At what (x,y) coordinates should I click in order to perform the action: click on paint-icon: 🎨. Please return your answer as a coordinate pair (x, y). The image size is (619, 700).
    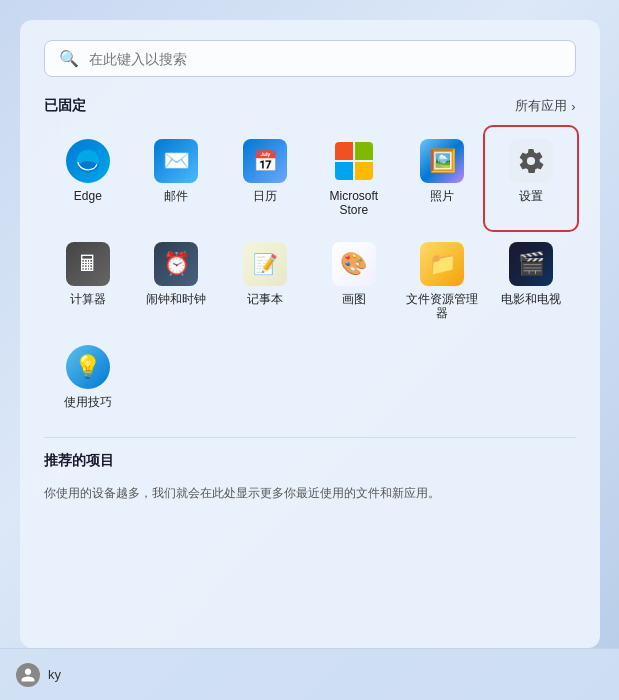
    Looking at the image, I should click on (354, 264).